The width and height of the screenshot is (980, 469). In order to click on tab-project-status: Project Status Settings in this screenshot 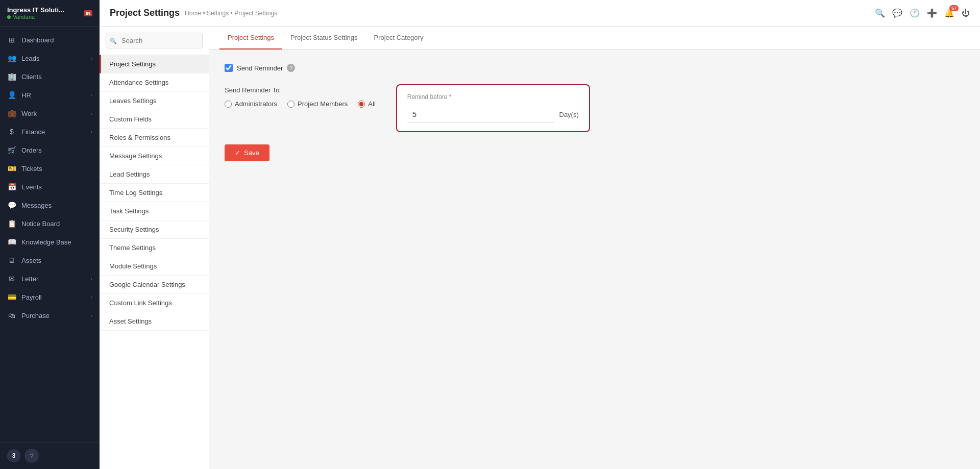, I will do `click(324, 38)`.